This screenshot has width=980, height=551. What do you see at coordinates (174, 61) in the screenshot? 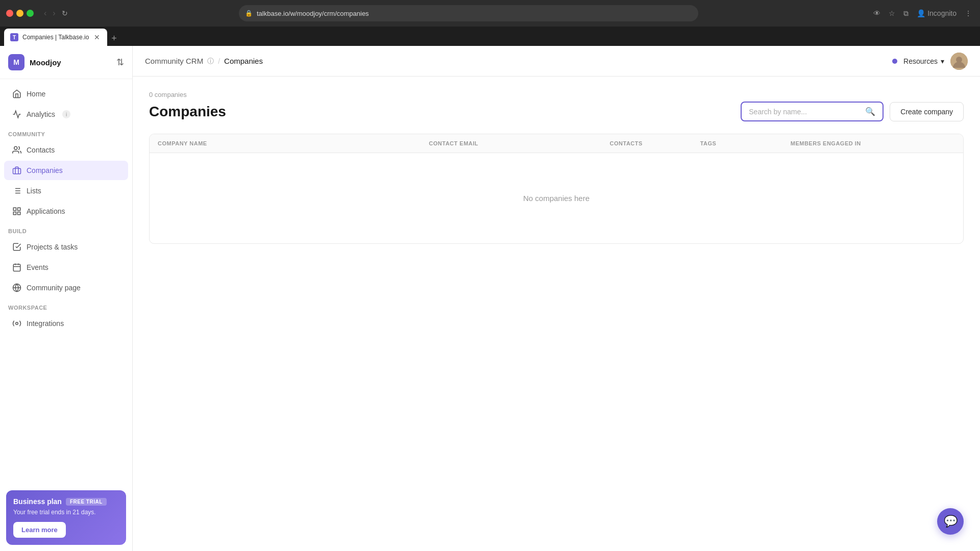
I see `breadcrumb-parent: Community CRM` at bounding box center [174, 61].